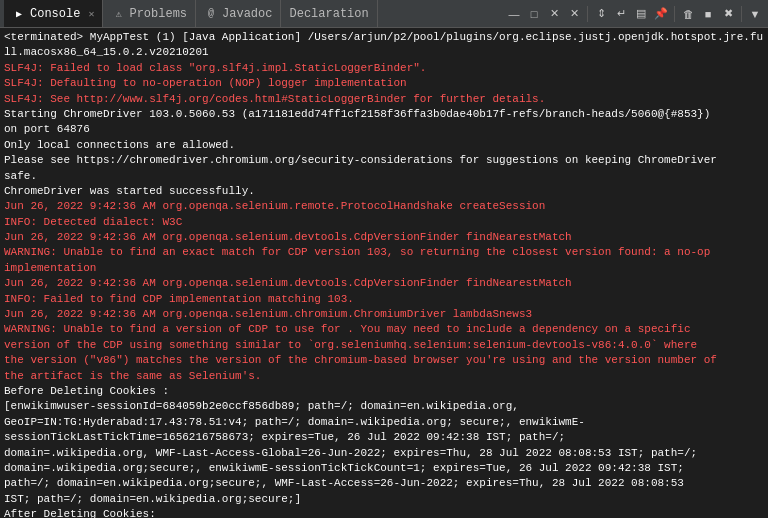  I want to click on console-line: Only local connections are allowed., so click(384, 146).